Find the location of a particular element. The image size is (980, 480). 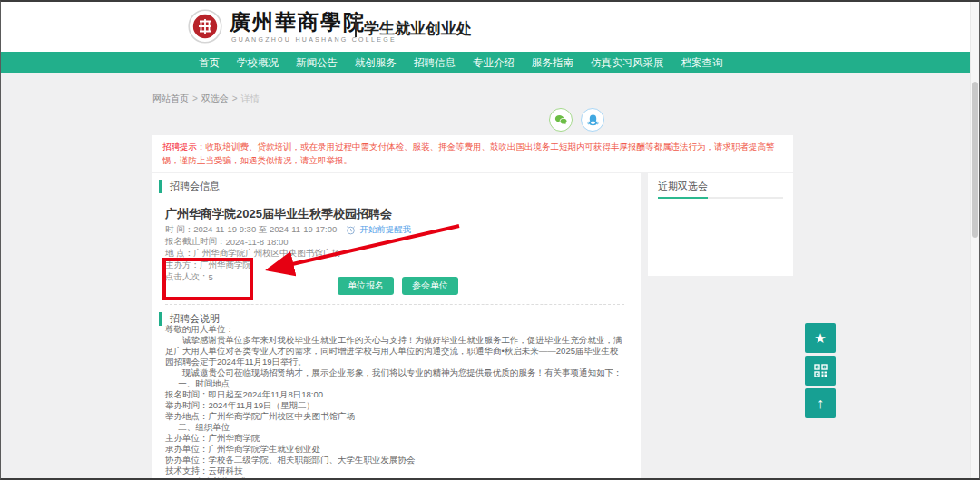

favorite-button: ★ is located at coordinates (820, 338).